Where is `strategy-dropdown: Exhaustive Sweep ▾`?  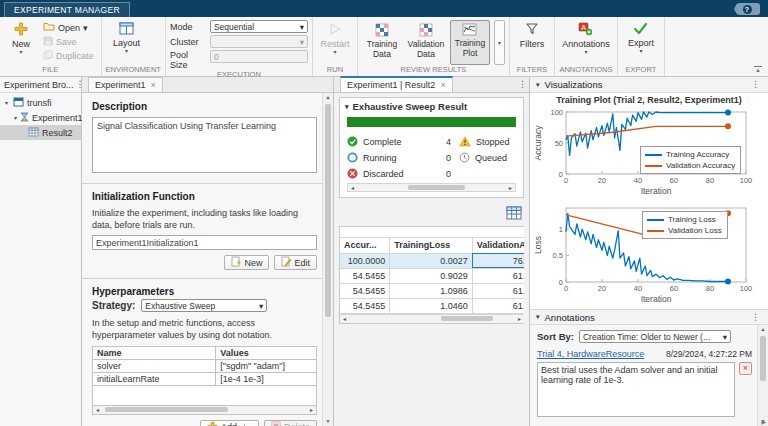 strategy-dropdown: Exhaustive Sweep ▾ is located at coordinates (204, 306).